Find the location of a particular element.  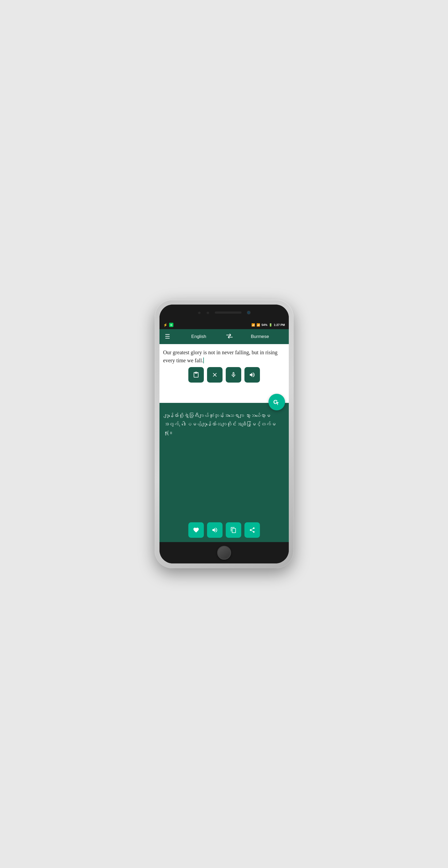

app-header: ☰ English Burmese is located at coordinates (224, 337).